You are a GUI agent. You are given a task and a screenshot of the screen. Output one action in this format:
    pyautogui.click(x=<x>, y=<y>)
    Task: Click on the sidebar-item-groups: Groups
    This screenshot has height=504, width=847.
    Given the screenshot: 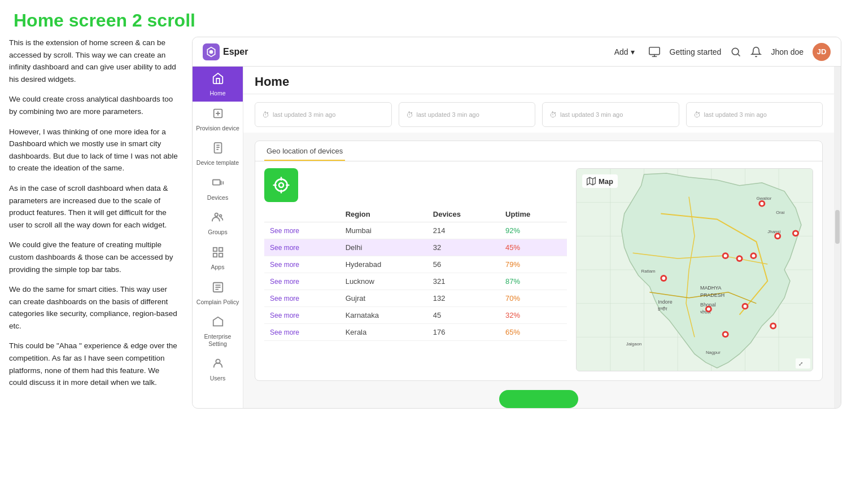 What is the action you would take?
    pyautogui.click(x=218, y=223)
    